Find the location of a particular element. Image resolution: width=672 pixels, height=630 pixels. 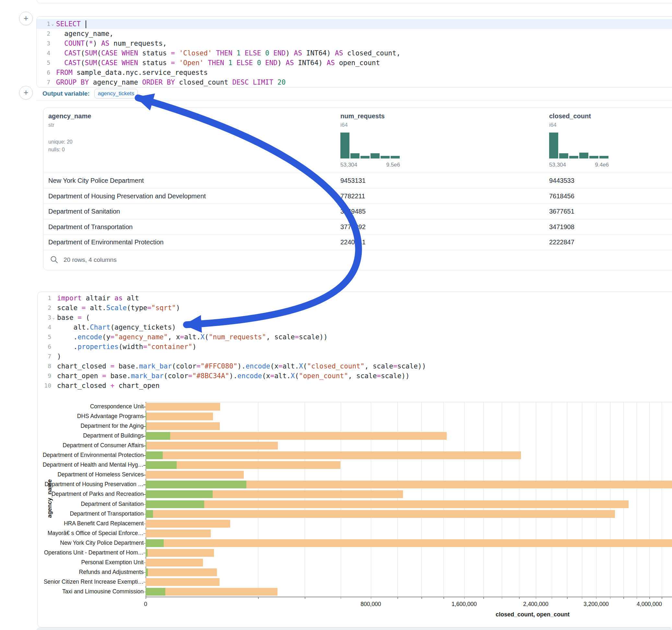

code-line: 2scale = alt.Scale(type="sqrt") is located at coordinates (355, 308).